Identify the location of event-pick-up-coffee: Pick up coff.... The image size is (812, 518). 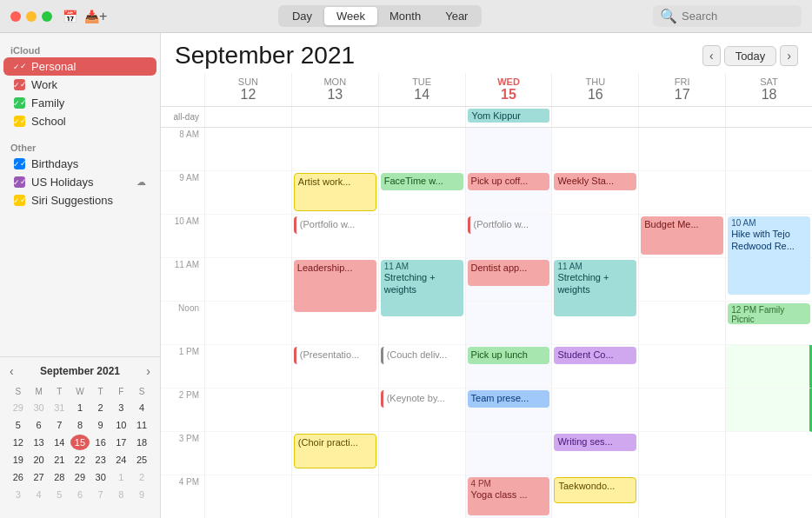
(509, 182).